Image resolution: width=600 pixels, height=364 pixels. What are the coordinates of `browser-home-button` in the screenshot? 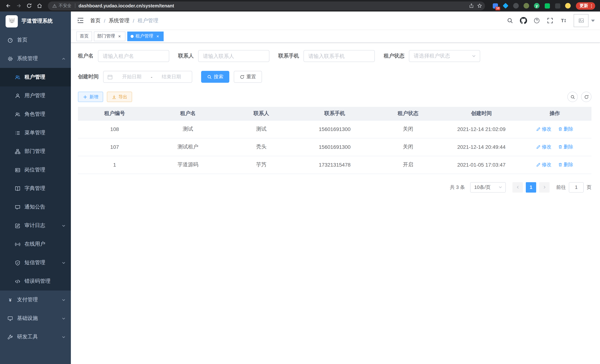 It's located at (39, 6).